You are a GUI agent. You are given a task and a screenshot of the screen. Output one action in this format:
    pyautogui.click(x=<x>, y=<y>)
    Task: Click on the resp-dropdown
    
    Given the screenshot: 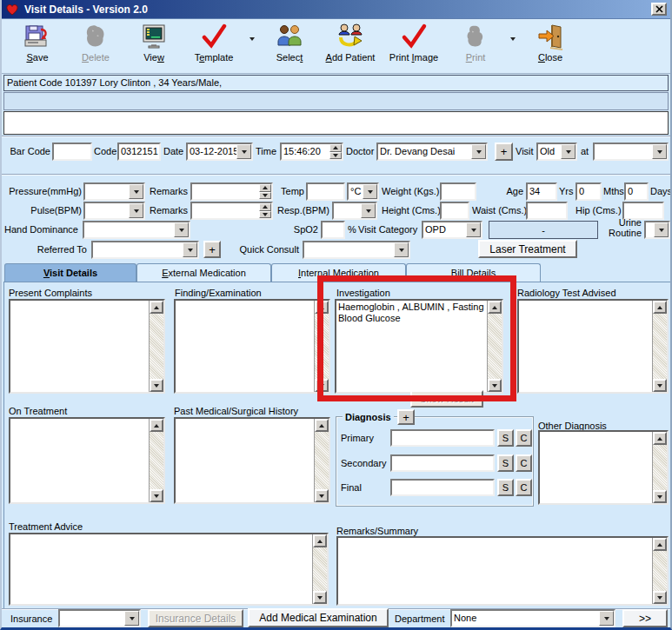 What is the action you would take?
    pyautogui.click(x=355, y=210)
    